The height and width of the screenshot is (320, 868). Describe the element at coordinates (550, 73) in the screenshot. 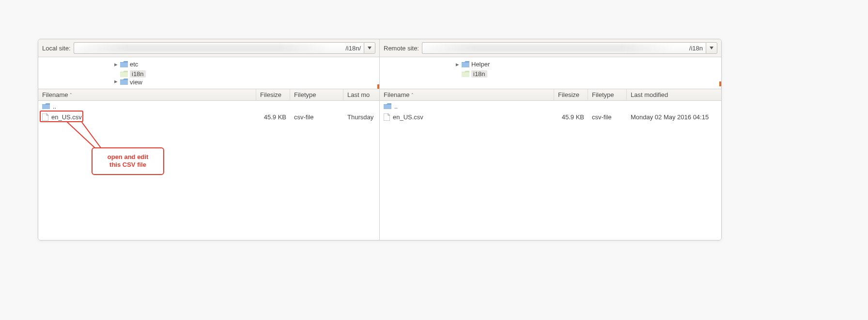

I see `remote-tree: ▸ Helper ▸ i18n` at that location.